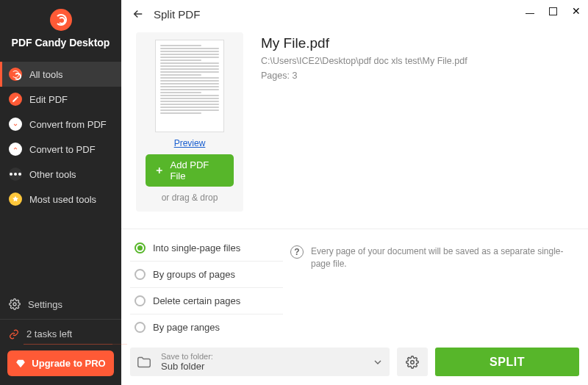 The height and width of the screenshot is (385, 588). What do you see at coordinates (60, 304) in the screenshot?
I see `settings-button: Settings` at bounding box center [60, 304].